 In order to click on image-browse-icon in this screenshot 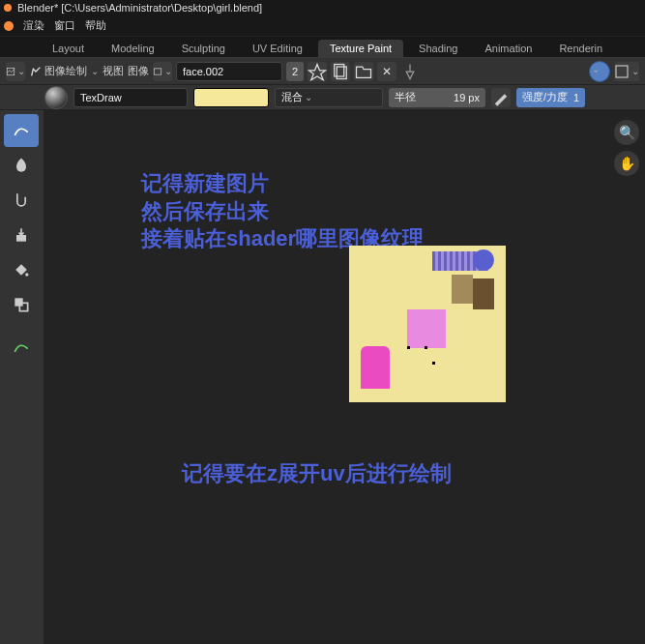, I will do `click(162, 72)`.